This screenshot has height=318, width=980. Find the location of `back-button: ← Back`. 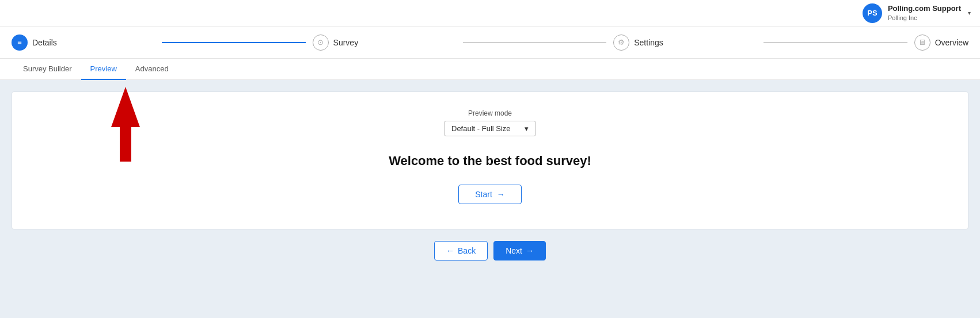

back-button: ← Back is located at coordinates (461, 251).